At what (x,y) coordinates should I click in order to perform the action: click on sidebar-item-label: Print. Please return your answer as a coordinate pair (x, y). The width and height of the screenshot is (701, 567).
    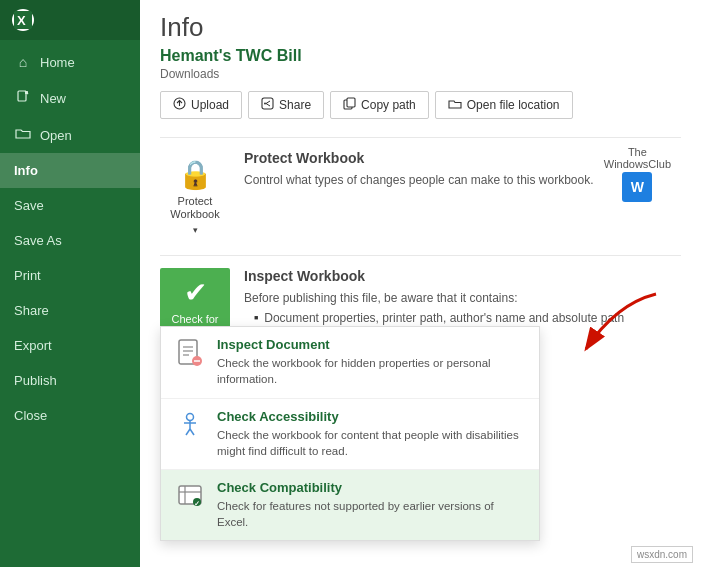
    Looking at the image, I should click on (28, 276).